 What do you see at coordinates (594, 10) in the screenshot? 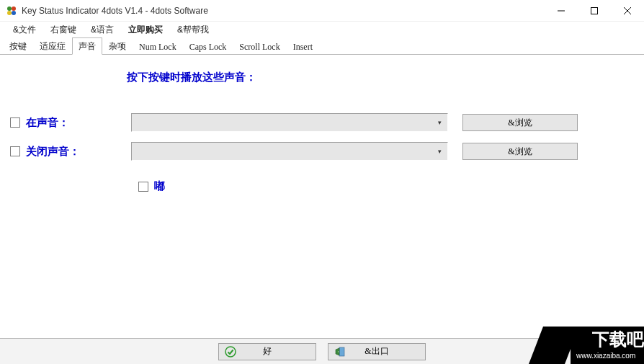
I see `window-controls` at bounding box center [594, 10].